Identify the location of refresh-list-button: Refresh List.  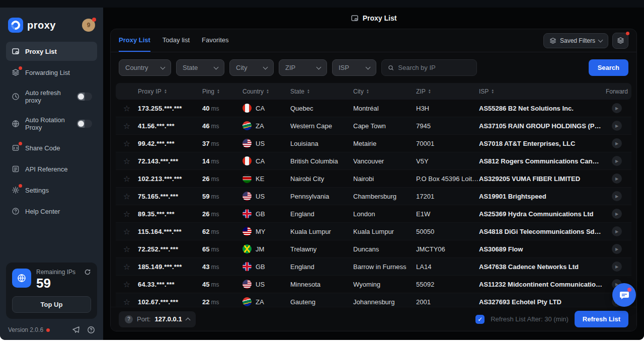
(602, 319).